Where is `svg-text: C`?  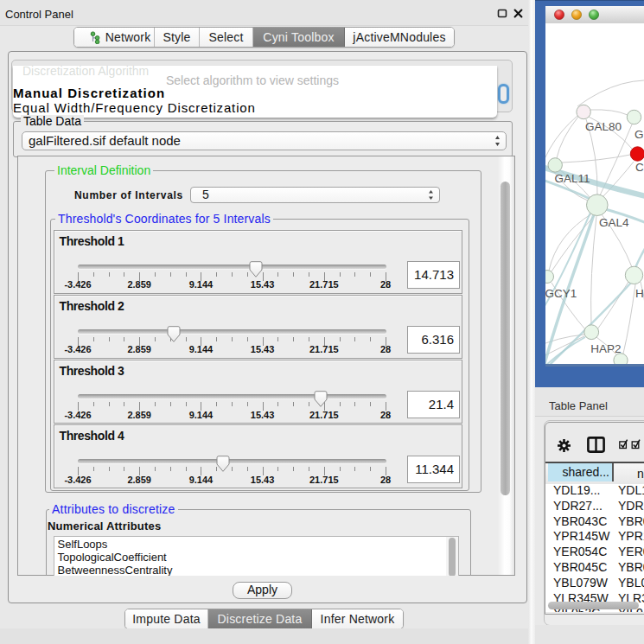 svg-text: C is located at coordinates (640, 168).